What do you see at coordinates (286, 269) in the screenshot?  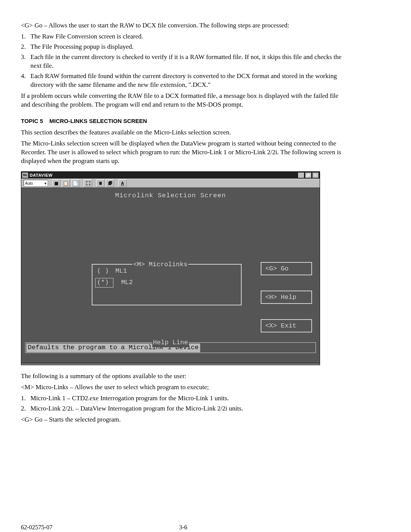 I see `go-button: <G> Go` at bounding box center [286, 269].